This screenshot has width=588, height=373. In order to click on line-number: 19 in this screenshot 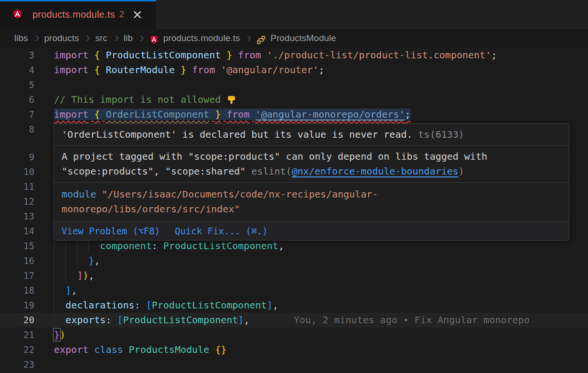, I will do `click(17, 305)`.